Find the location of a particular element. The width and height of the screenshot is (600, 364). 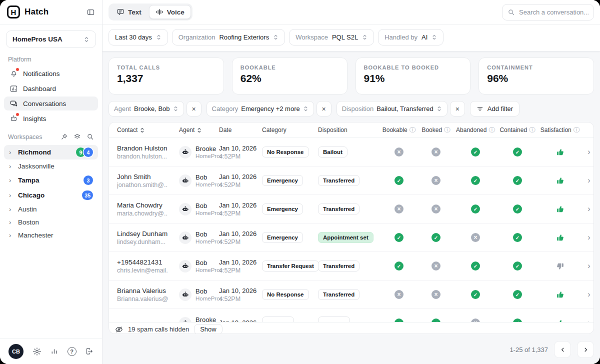

sidebar-item-notifications: Notifications is located at coordinates (51, 74).